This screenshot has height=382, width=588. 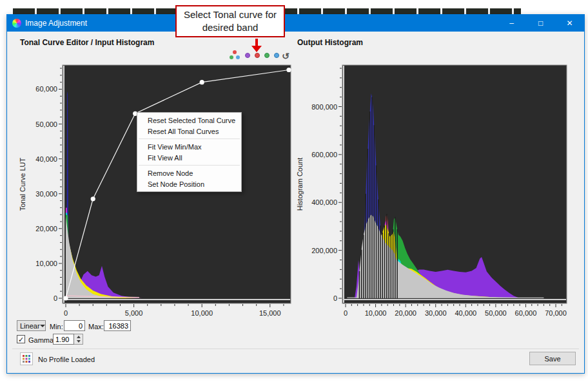 I want to click on curve-type-dropdown: Linear, so click(x=31, y=326).